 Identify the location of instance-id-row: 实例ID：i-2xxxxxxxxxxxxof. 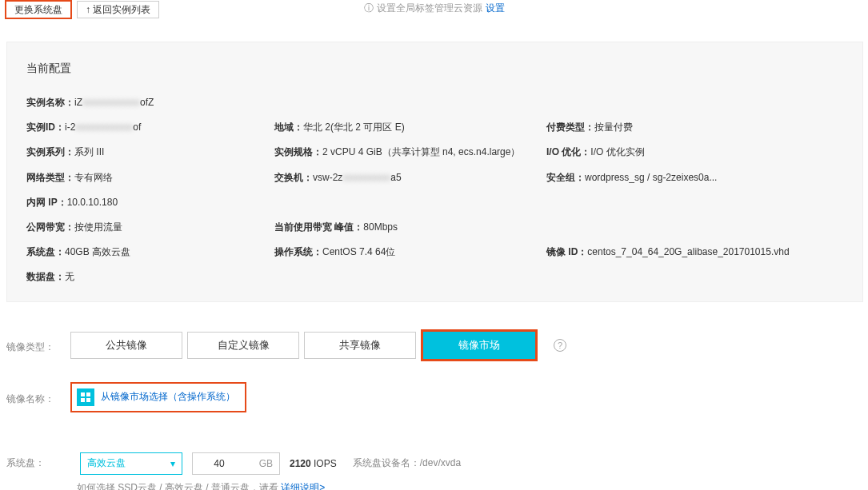
(146, 128).